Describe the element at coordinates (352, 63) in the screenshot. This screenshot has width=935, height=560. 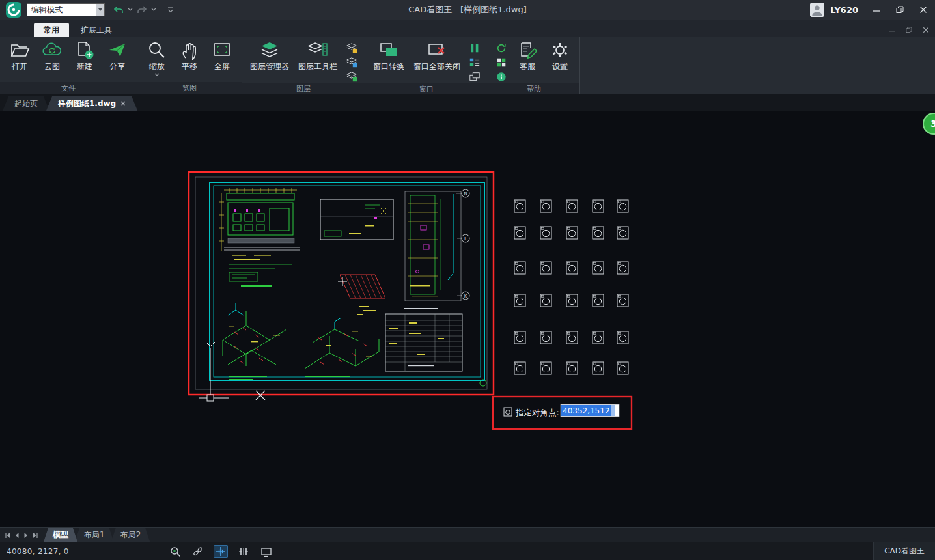
I see `layer-lock-icon` at that location.